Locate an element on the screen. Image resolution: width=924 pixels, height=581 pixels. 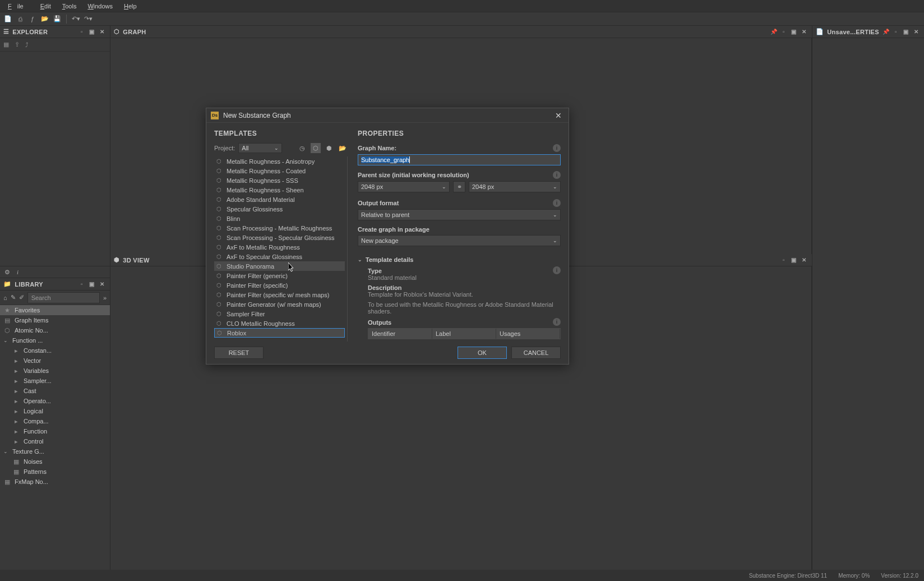
template-label: Painter Filter (specific) is located at coordinates (257, 285).